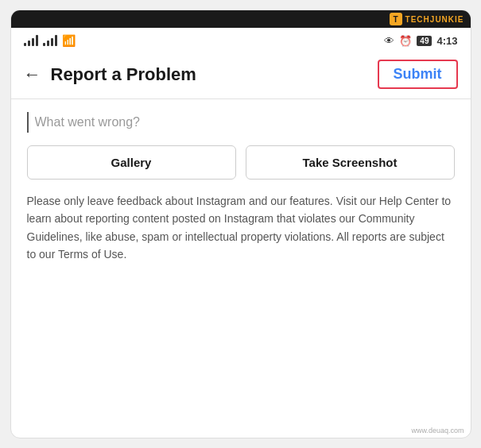 Image resolution: width=481 pixels, height=448 pixels. What do you see at coordinates (435, 19) in the screenshot?
I see `watermark-brand: TECHJUNKIE` at bounding box center [435, 19].